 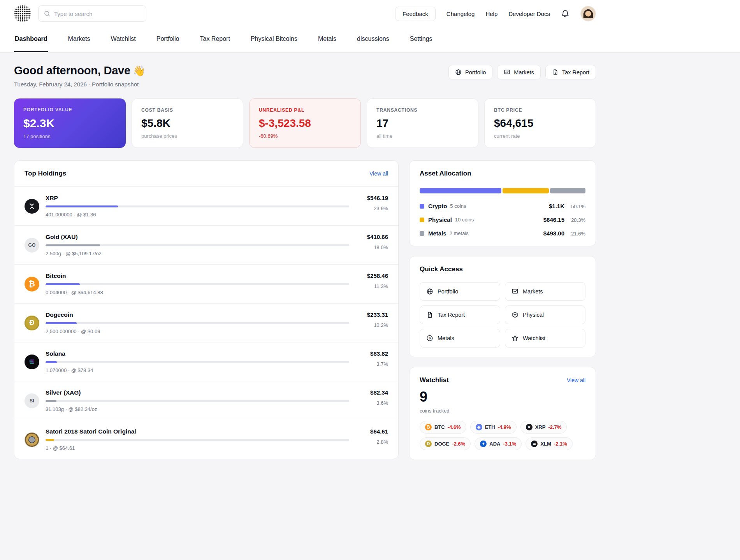 I want to click on tax-report-shortcut-button: Tax Report, so click(x=571, y=72).